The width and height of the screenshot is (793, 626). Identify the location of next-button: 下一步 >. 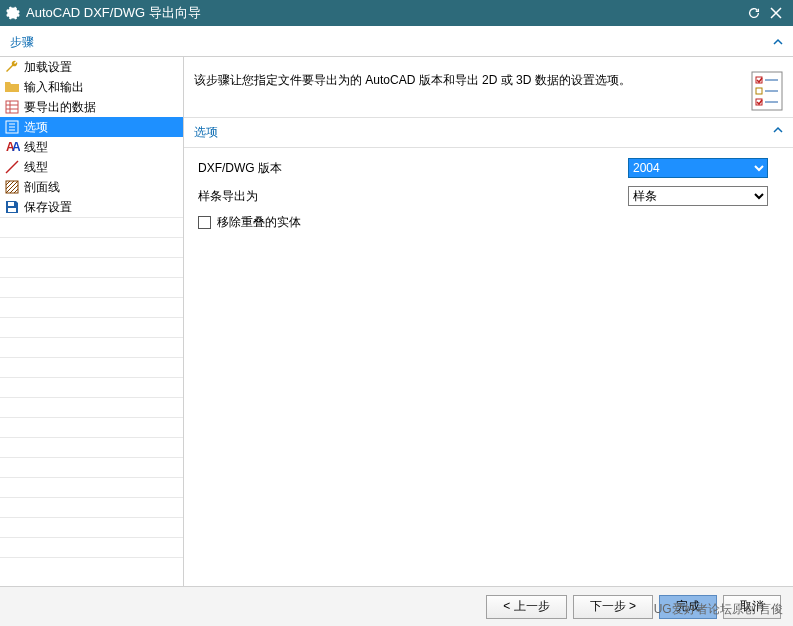
(613, 607).